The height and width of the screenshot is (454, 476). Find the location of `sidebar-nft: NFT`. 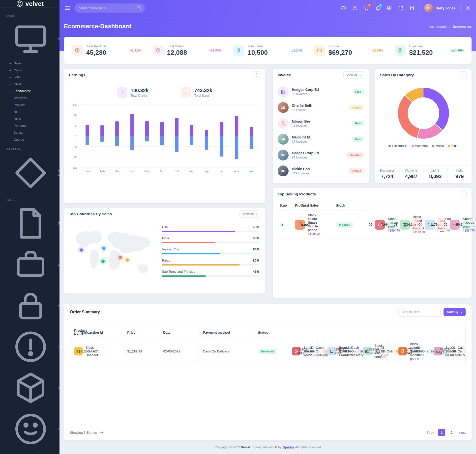

sidebar-nft: NFT is located at coordinates (30, 112).